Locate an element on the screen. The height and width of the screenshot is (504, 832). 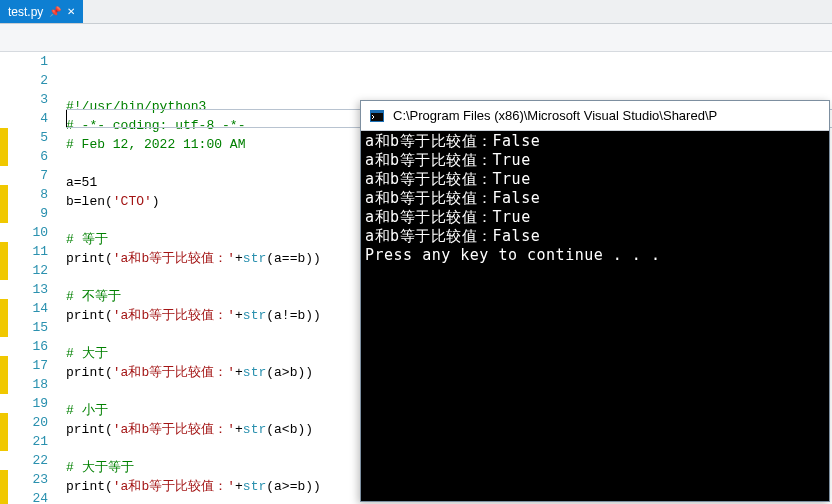
code-token: 'CTO' is located at coordinates (132, 202).